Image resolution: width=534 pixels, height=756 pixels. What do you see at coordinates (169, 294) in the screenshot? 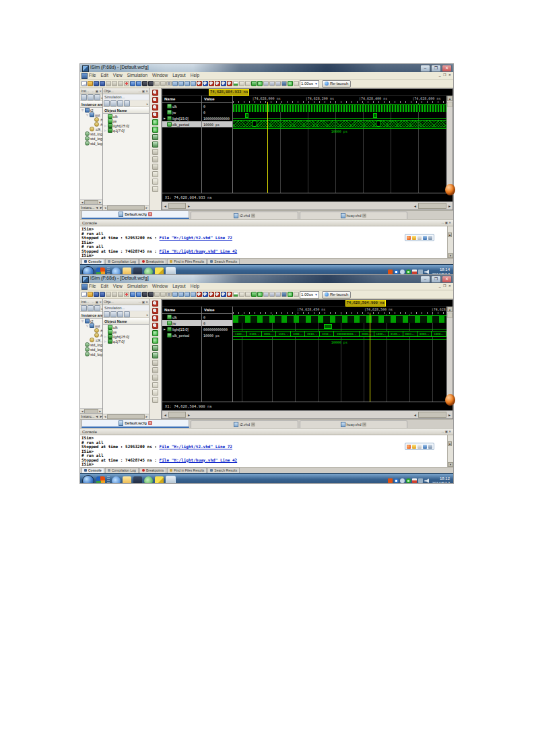
I see `gear-icon` at bounding box center [169, 294].